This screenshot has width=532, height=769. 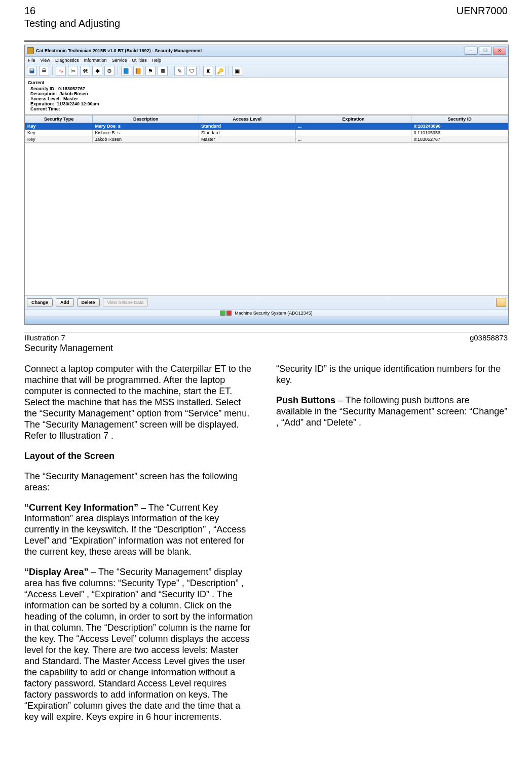 What do you see at coordinates (267, 127) in the screenshot?
I see `table-row: Key Mary Doe_s Standard ... 0:183243096` at bounding box center [267, 127].